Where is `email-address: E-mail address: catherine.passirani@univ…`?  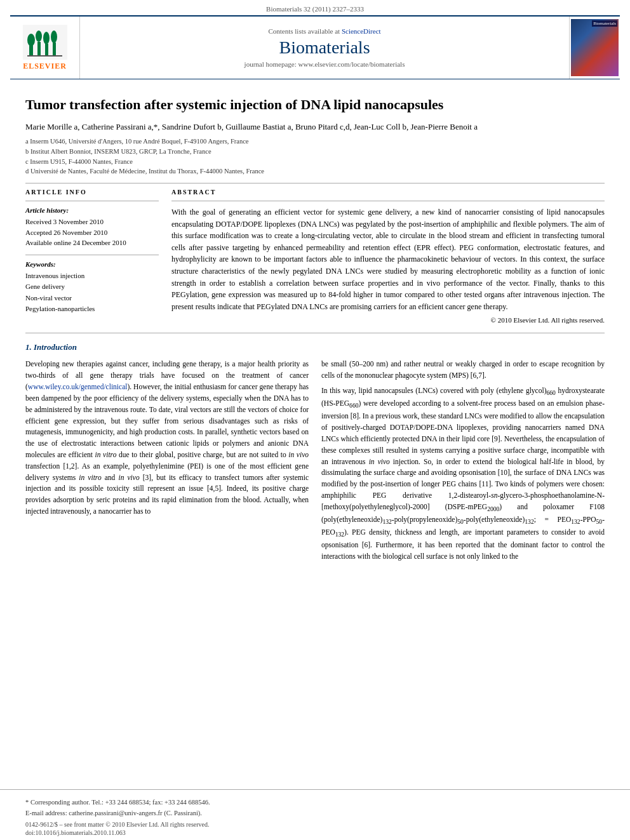
email-address: E-mail address: catherine.passirani@univ… is located at coordinates (315, 813).